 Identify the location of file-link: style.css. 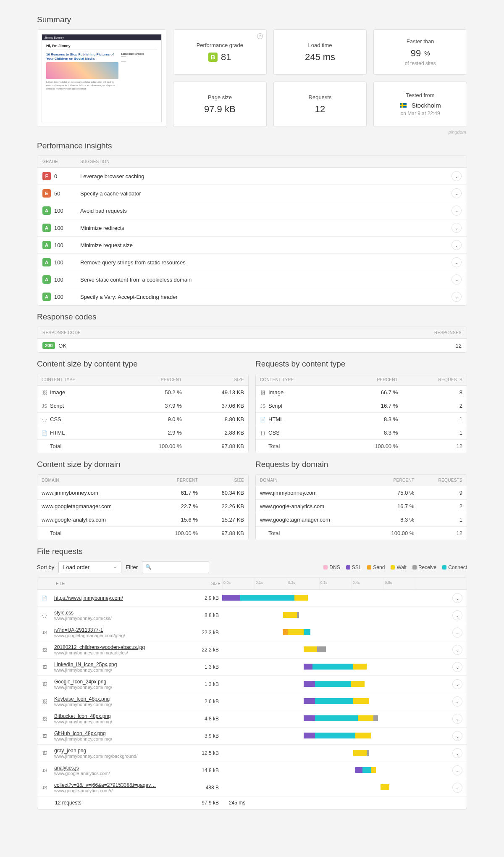
(120, 613).